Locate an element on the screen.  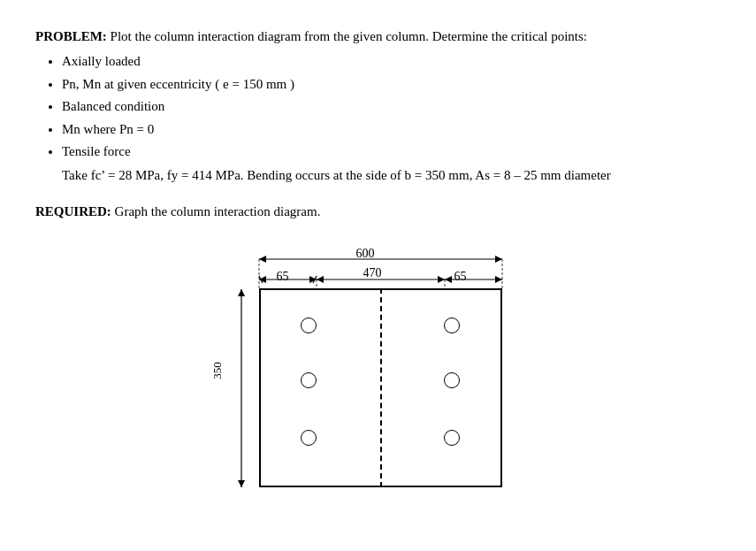
center-dashed-line is located at coordinates (381, 387).